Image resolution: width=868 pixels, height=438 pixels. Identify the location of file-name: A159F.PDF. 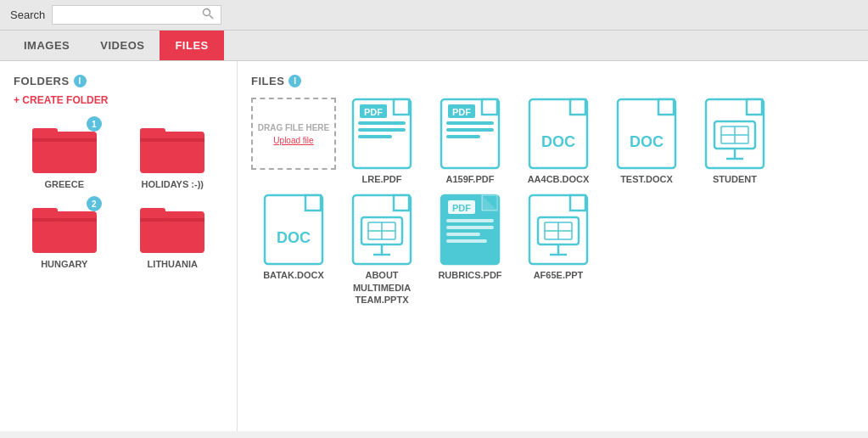
(470, 179).